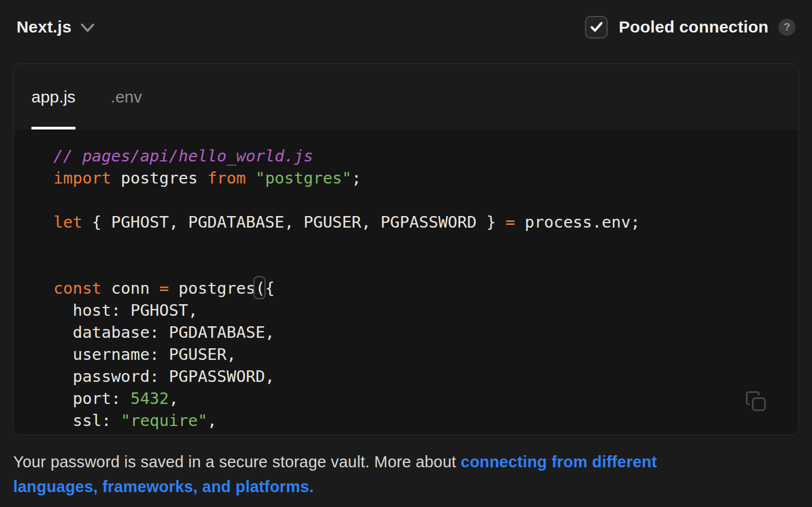 The image size is (812, 507). Describe the element at coordinates (419, 420) in the screenshot. I see `code-line: ssl: "require",` at that location.